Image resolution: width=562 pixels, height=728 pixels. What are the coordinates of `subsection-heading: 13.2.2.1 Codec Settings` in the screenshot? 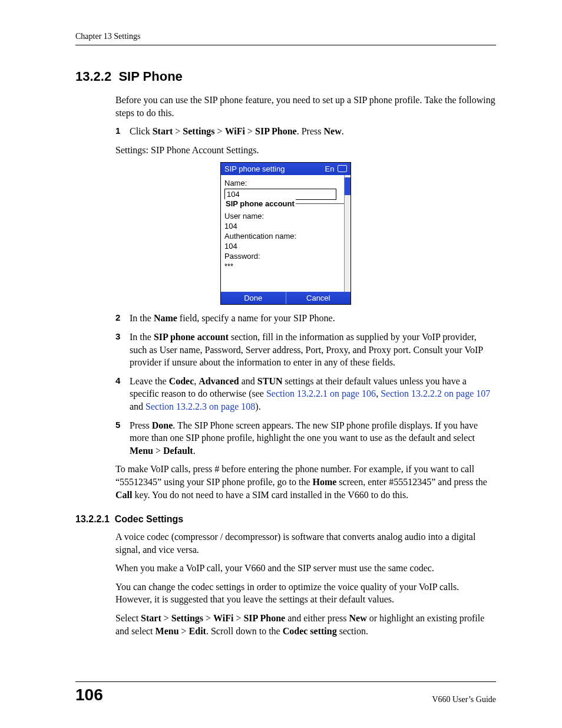 It's located at (286, 519).